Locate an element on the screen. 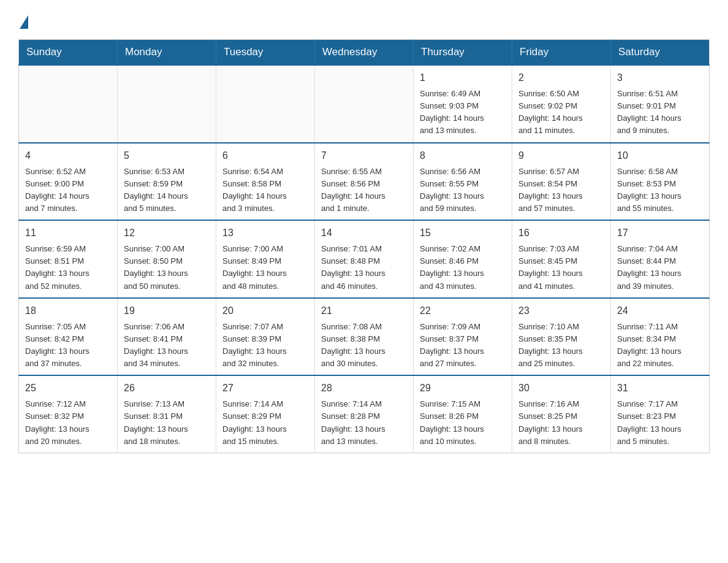  day-info: Sunrise: 6:49 AMSunset: 9:03 PMDaylight:… is located at coordinates (463, 113).